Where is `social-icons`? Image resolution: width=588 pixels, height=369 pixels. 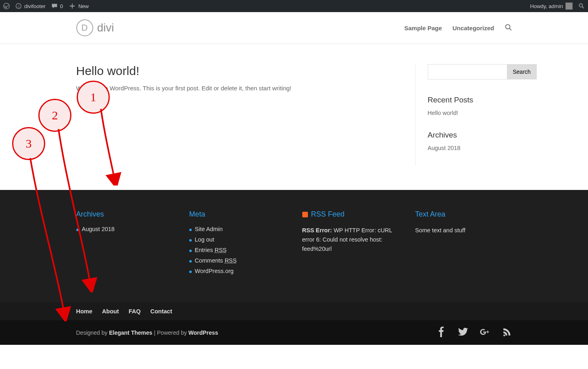
social-icons is located at coordinates (474, 332).